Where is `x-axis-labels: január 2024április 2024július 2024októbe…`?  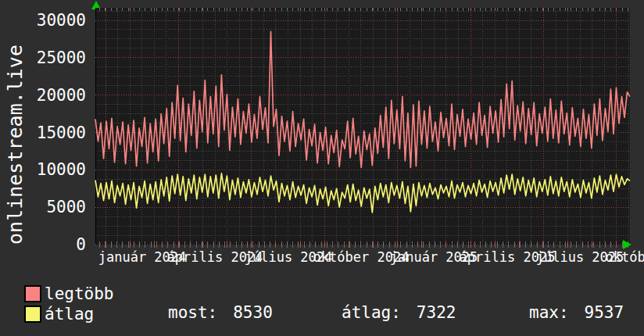 x-axis-labels: január 2024április 2024július 2024októbe… is located at coordinates (370, 258).